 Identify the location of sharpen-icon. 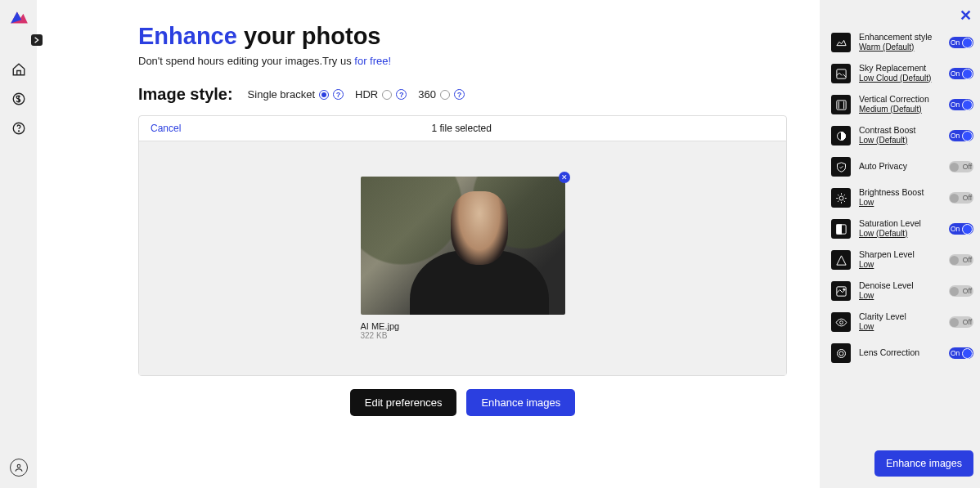
(841, 260).